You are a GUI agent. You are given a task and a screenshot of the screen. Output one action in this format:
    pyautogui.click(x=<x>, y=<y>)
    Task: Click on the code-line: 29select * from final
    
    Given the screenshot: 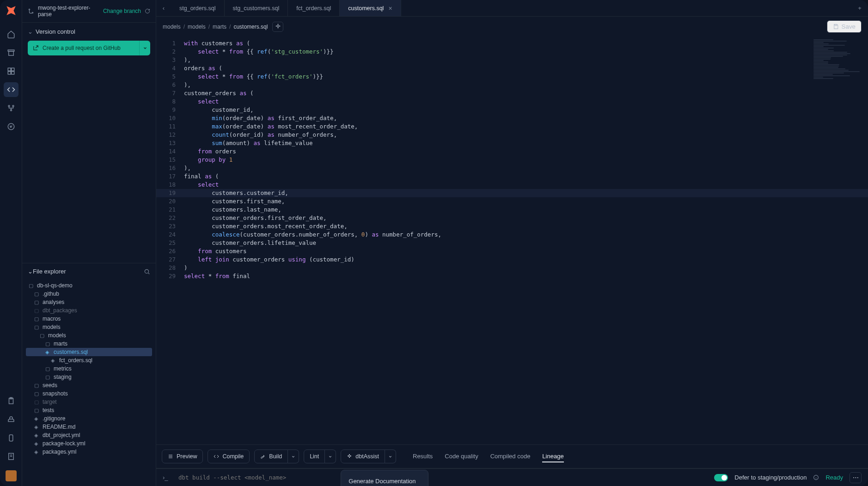 What is the action you would take?
    pyautogui.click(x=512, y=276)
    